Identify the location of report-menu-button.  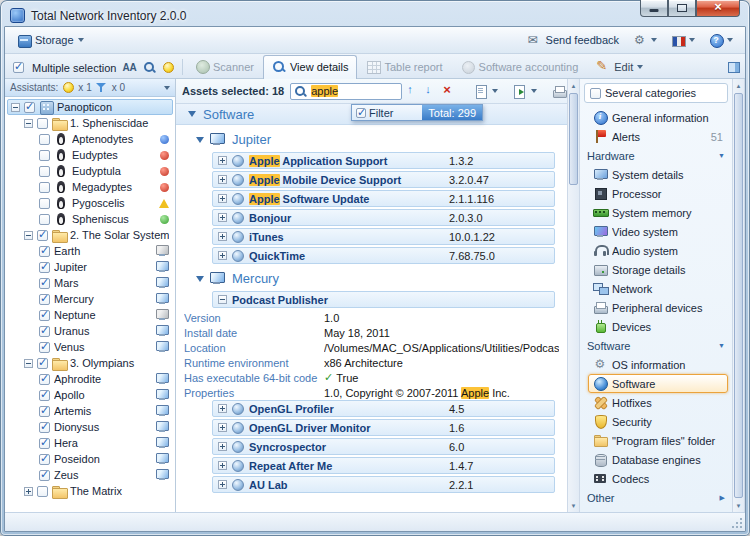
(486, 92).